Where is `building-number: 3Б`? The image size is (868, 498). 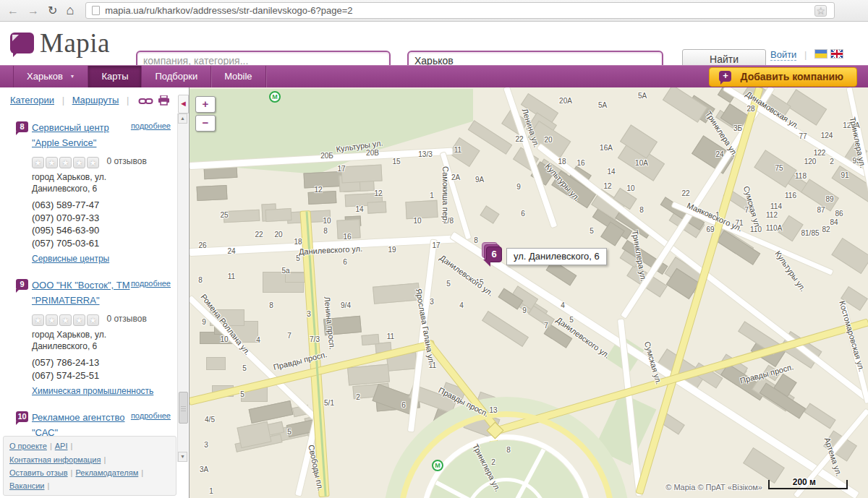
building-number: 3Б is located at coordinates (738, 129).